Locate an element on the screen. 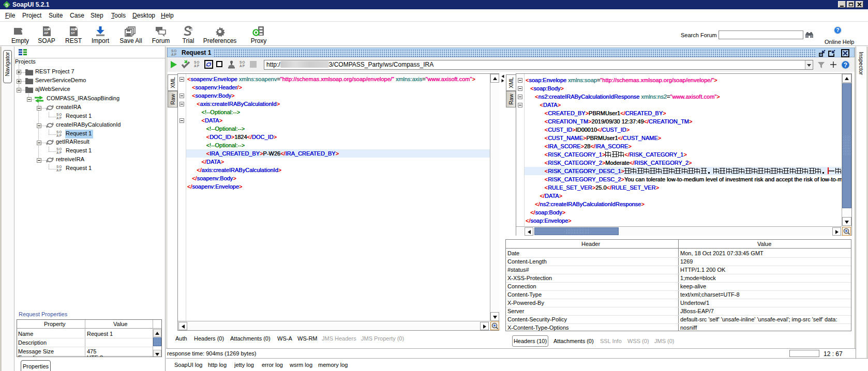 This screenshot has height=371, width=868. svg-text: SO is located at coordinates (47, 29).